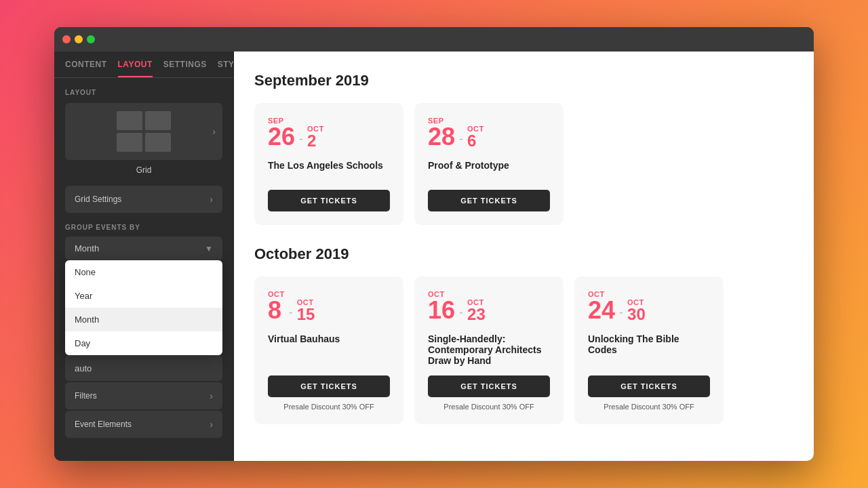 The height and width of the screenshot is (488, 868). What do you see at coordinates (79, 39) in the screenshot?
I see `traffic-lights` at bounding box center [79, 39].